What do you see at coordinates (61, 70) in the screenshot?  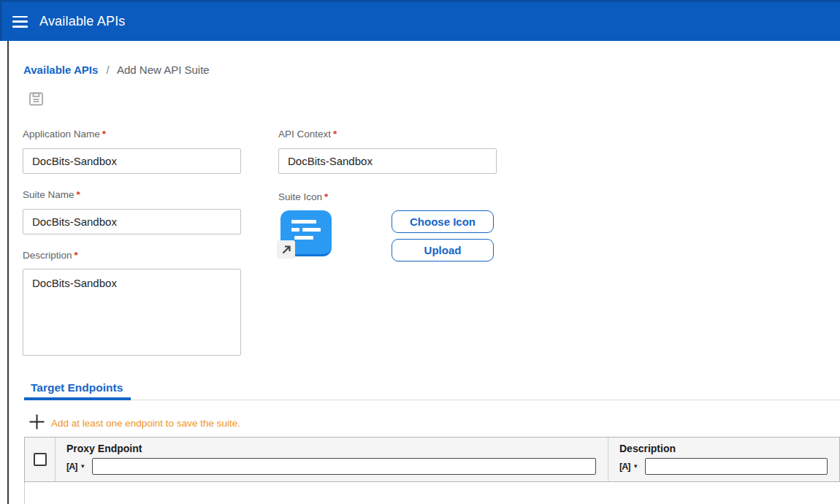 I see `breadcrumb-available-apis-link: Available APIs` at bounding box center [61, 70].